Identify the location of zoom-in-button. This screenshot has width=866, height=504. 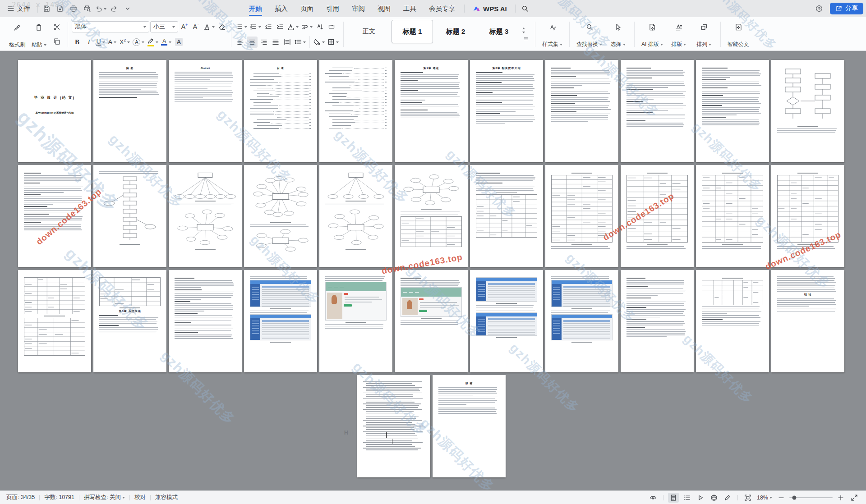
(841, 498).